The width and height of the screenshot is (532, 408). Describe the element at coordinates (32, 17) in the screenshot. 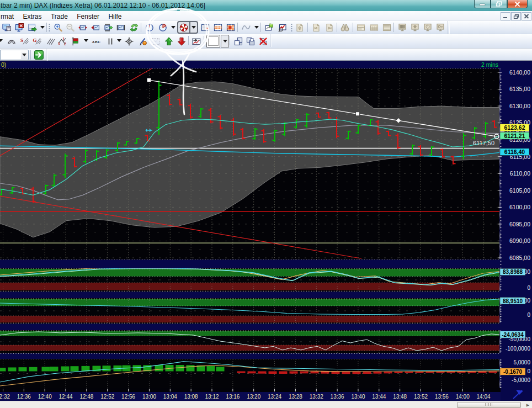

I see `menu-extras: Extras` at that location.